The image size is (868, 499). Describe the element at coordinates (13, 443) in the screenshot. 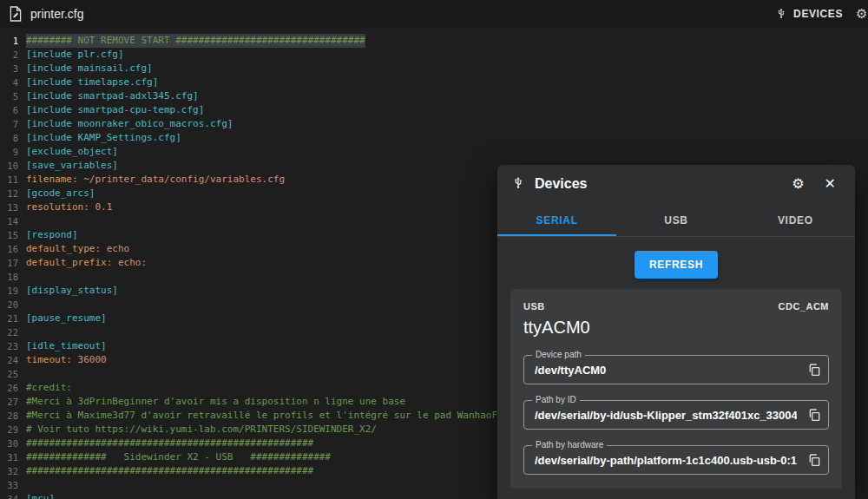

I see `line-number: 30` at that location.